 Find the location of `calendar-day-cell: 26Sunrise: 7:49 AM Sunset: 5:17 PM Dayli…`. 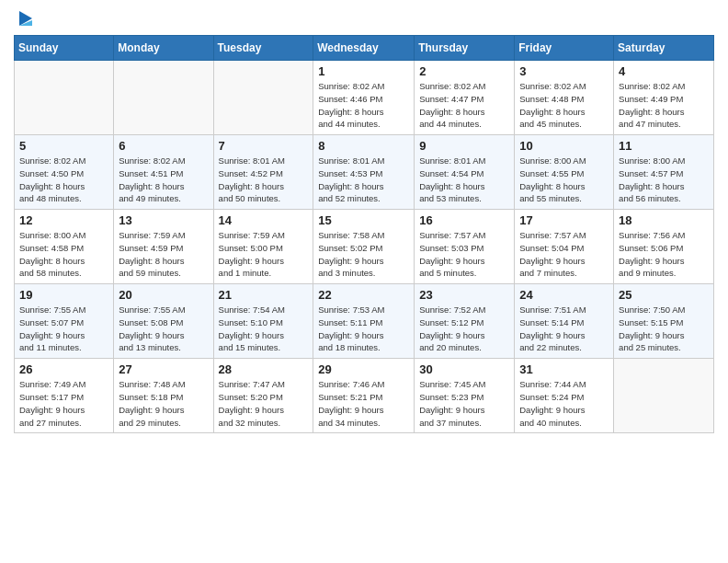

calendar-day-cell: 26Sunrise: 7:49 AM Sunset: 5:17 PM Dayli… is located at coordinates (64, 396).